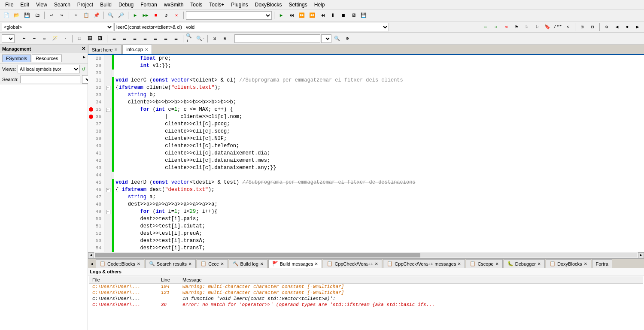 The width and height of the screenshot is (644, 330). Describe the element at coordinates (200, 39) in the screenshot. I see `draw-zoom-out: 🔍-` at that location.